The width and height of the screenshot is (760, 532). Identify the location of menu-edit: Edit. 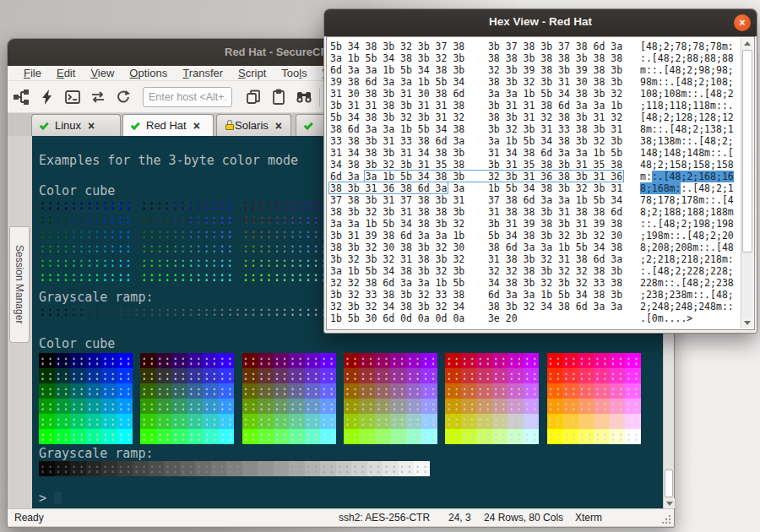
(66, 73).